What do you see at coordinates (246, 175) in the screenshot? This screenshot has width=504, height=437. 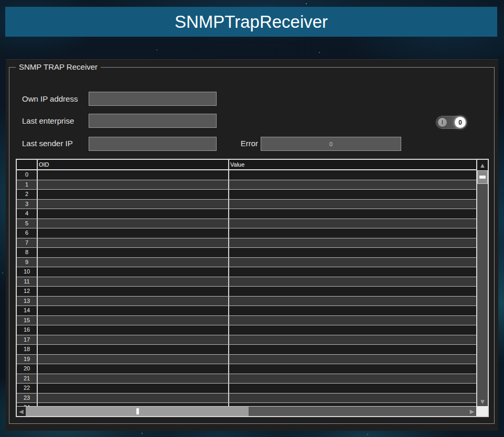 I see `table-row: 0` at bounding box center [246, 175].